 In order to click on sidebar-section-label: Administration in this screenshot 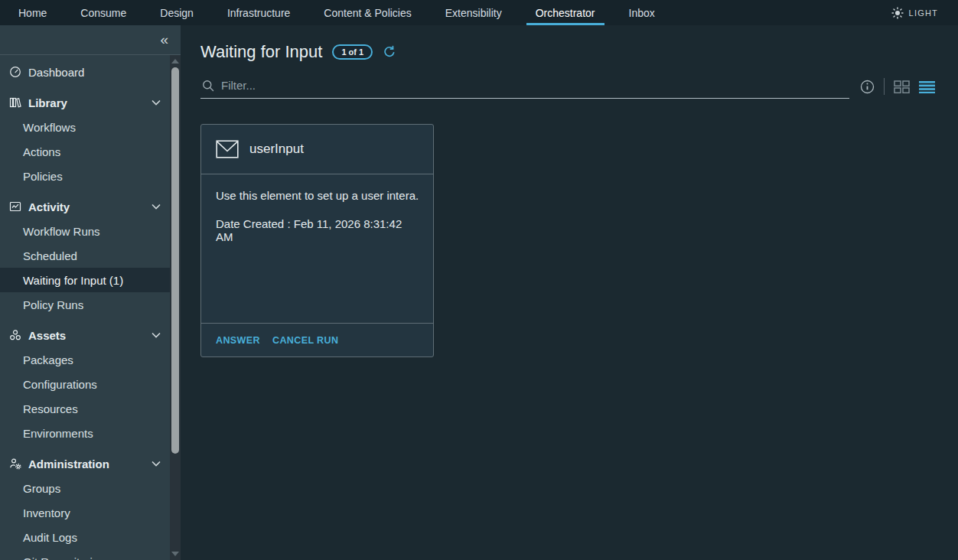, I will do `click(69, 464)`.